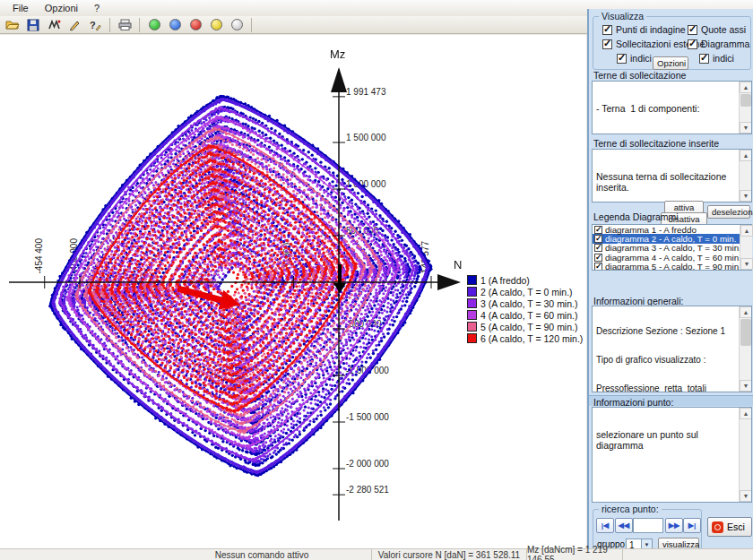 Image resolution: width=753 pixels, height=560 pixels. Describe the element at coordinates (74, 25) in the screenshot. I see `edit-pencil-icon` at that location.